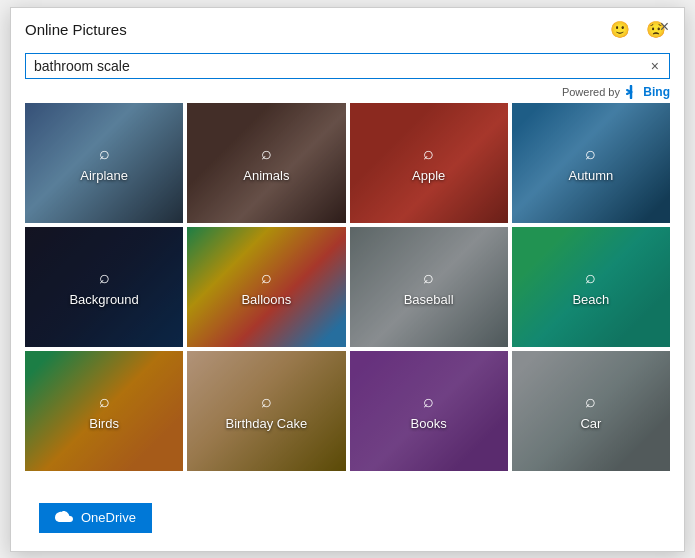 This screenshot has height=558, width=695. What do you see at coordinates (429, 163) in the screenshot?
I see `grid-cell-apple: ⌕ Apple` at bounding box center [429, 163].